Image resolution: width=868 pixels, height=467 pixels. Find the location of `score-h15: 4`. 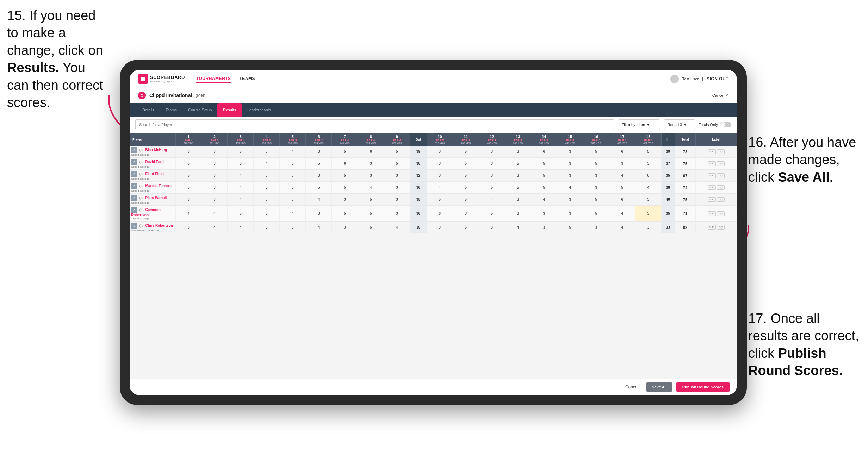

score-h15: 4 is located at coordinates (570, 188).